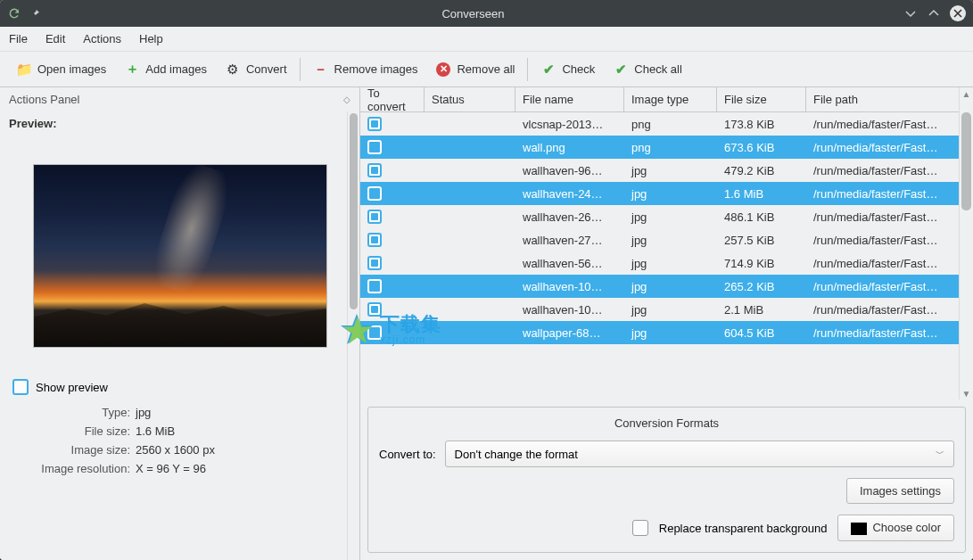  Describe the element at coordinates (473, 14) in the screenshot. I see `window-title: Converseen` at that location.